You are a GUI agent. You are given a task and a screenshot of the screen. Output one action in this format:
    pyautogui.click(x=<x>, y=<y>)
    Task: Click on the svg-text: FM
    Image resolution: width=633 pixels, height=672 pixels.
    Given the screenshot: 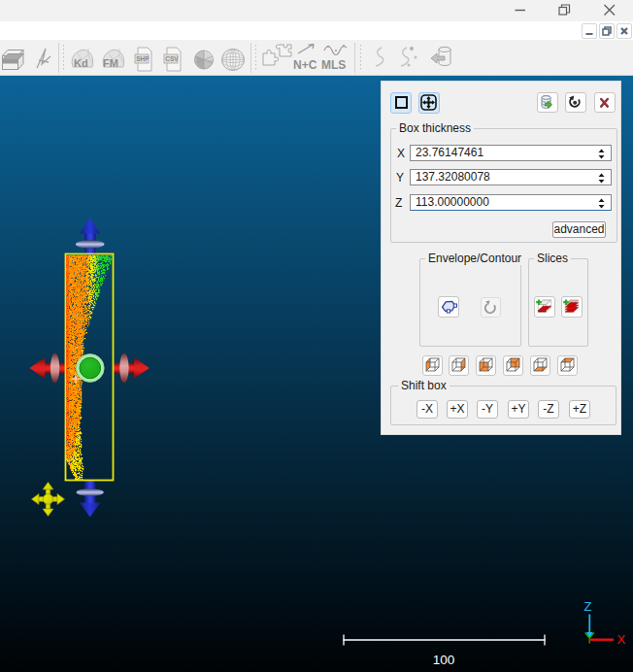 What is the action you would take?
    pyautogui.click(x=111, y=63)
    